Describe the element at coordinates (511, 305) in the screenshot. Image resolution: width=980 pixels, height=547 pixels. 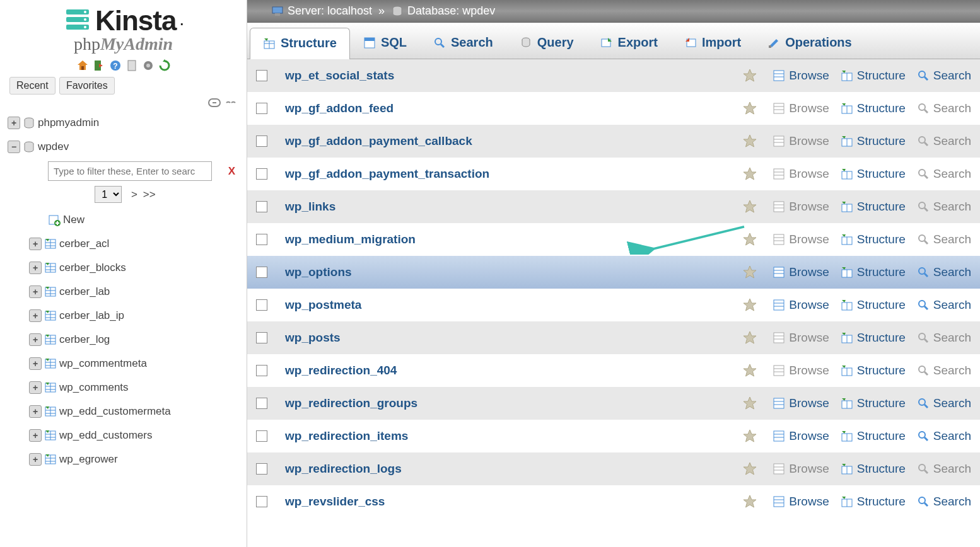
I see `table-name-link: wp_postmeta` at that location.